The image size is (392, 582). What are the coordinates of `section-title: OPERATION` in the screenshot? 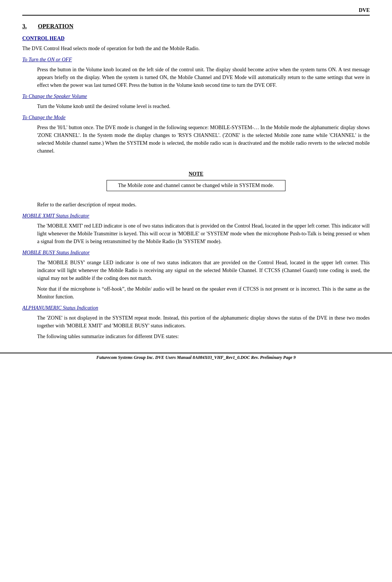 It's located at (56, 26).